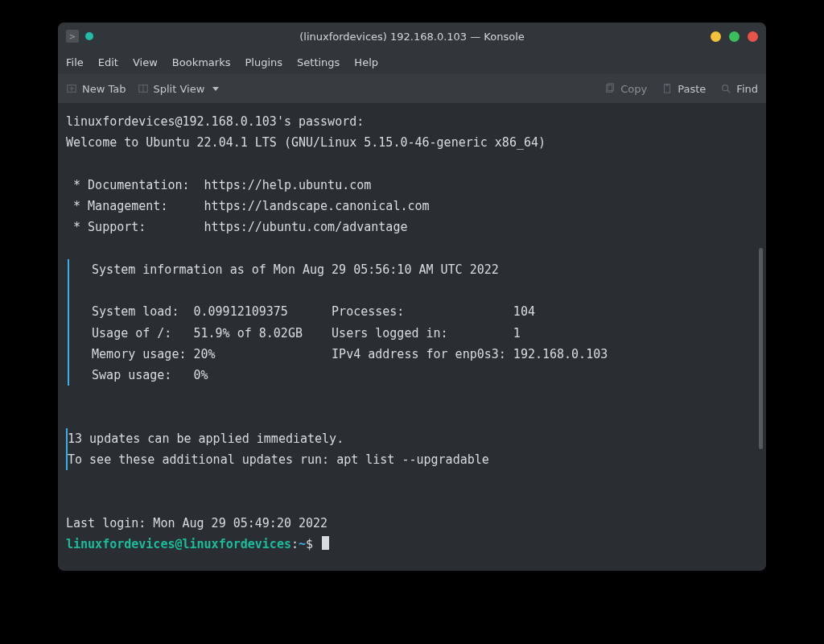  Describe the element at coordinates (343, 354) in the screenshot. I see `sysinfo-row: Memory usage: 20% IPv4 address for enp0s…` at that location.